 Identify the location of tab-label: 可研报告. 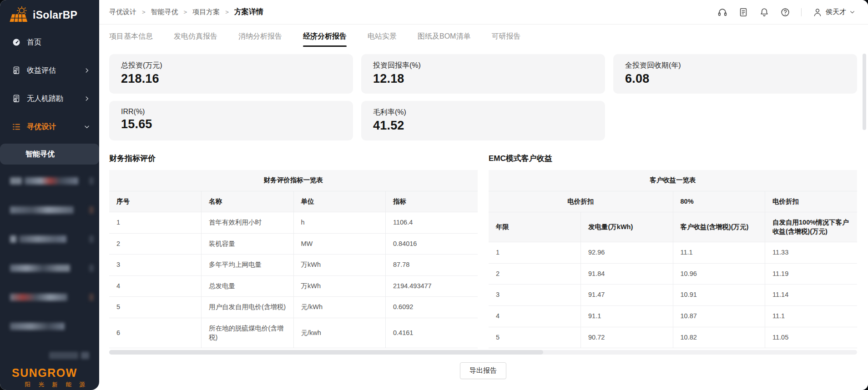
(506, 36).